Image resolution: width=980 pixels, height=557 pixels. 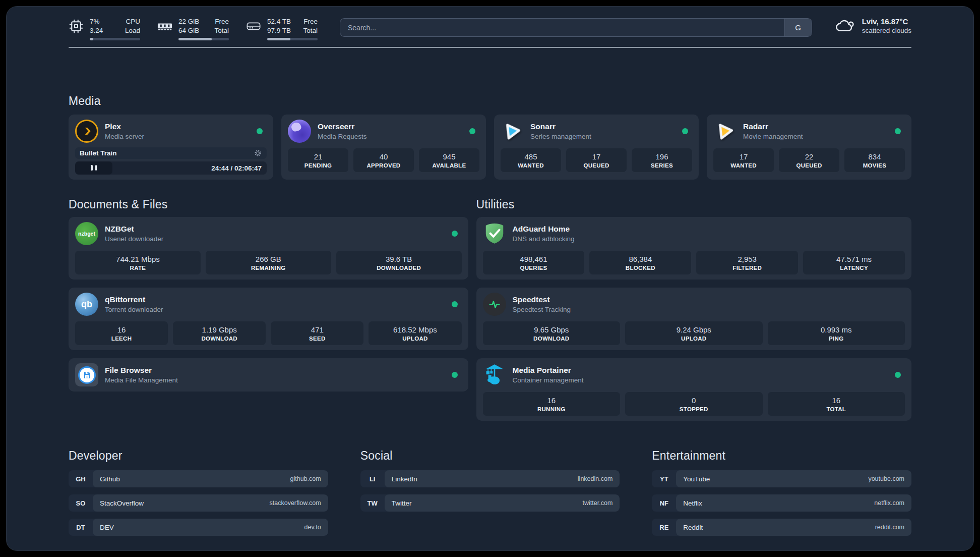 I want to click on stat-label: QUEUED, so click(x=809, y=165).